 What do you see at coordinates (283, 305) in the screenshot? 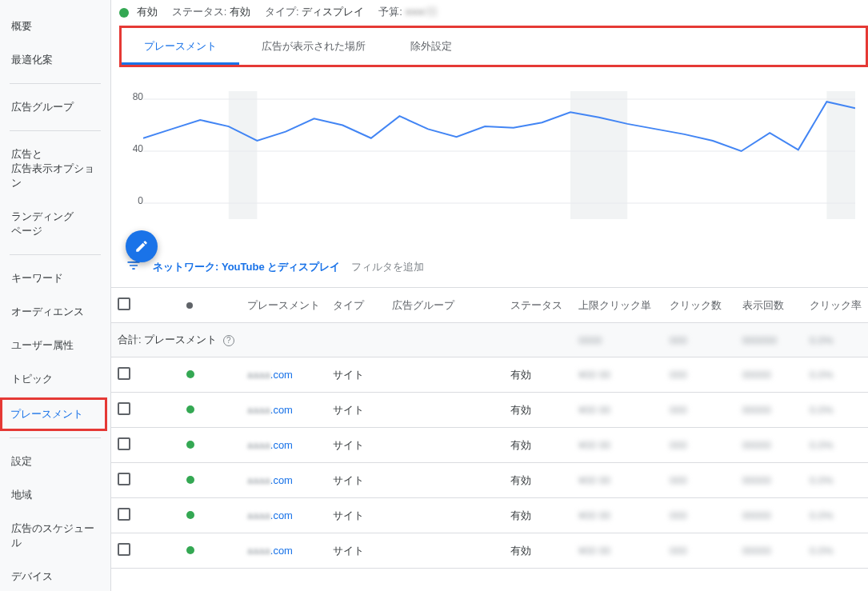
I see `col-header-2: プレースメント` at bounding box center [283, 305].